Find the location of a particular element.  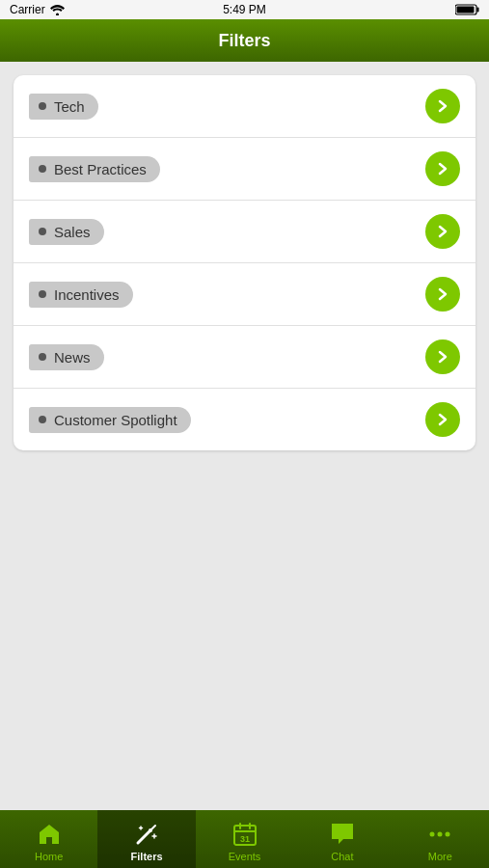

filter-tag-tech: Tech is located at coordinates (64, 106).